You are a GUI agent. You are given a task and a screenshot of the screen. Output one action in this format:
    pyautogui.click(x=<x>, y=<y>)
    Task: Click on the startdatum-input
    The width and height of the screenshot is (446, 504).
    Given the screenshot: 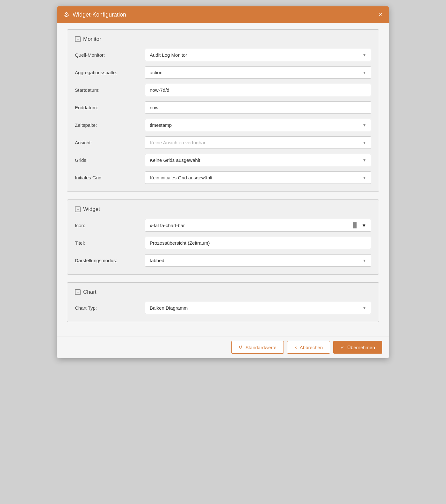 What is the action you would take?
    pyautogui.click(x=258, y=90)
    